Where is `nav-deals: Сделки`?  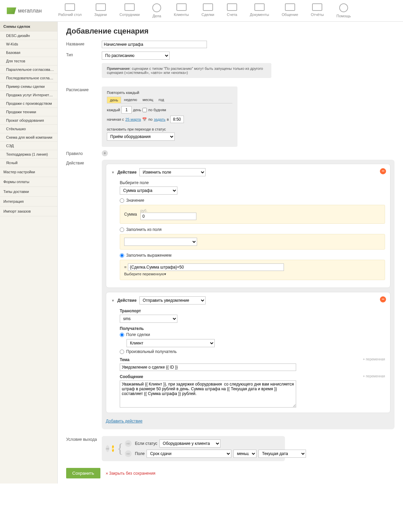
nav-deals: Сделки is located at coordinates (208, 11).